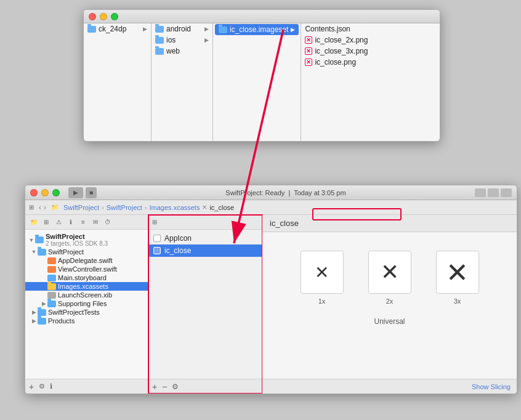  Describe the element at coordinates (322, 272) in the screenshot. I see `asset-slot-box-1x: ✕` at that location.